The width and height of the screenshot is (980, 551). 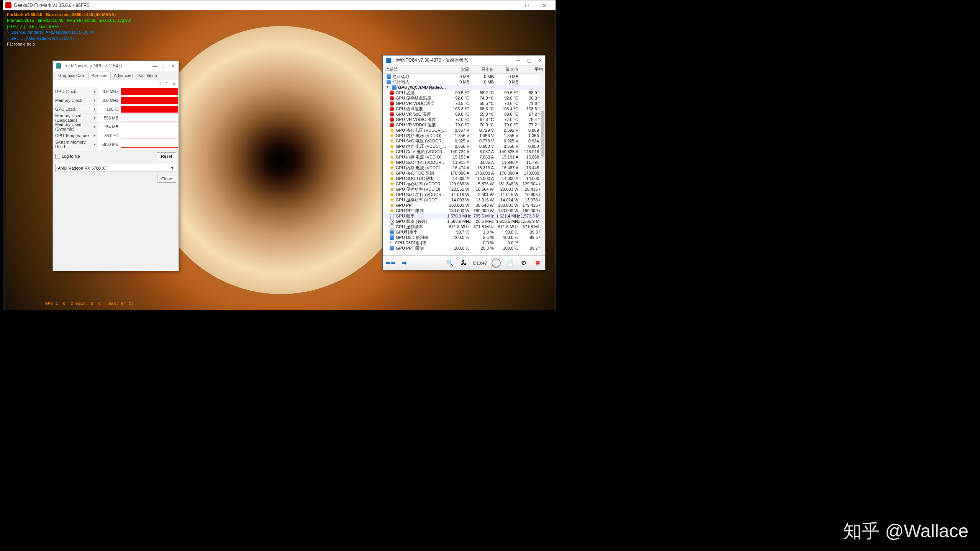 What do you see at coordinates (464, 136) in the screenshot?
I see `sensor-row: GPU 内存 电压 (VDDIO)1.356 V1.356 V1.356 V1.…` at bounding box center [464, 136].